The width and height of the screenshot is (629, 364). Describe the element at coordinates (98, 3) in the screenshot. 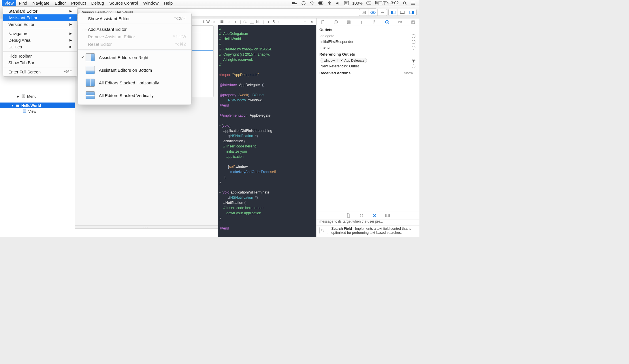

I see `menu-debug: Debug` at that location.